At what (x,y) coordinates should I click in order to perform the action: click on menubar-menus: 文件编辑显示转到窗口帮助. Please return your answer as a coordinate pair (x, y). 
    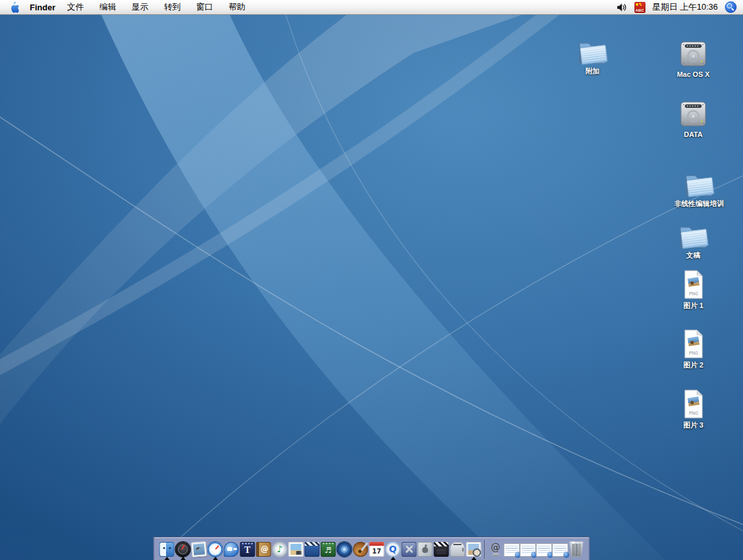
    Looking at the image, I should click on (156, 7).